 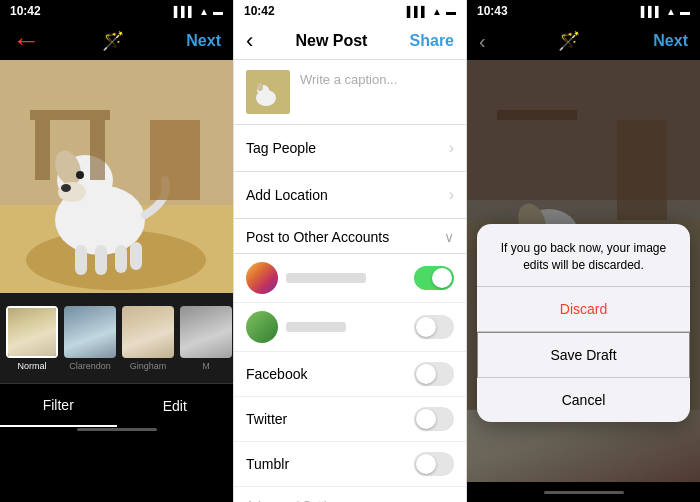 What do you see at coordinates (584, 41) in the screenshot?
I see `nav-bar-3: ‹ 🪄 Next` at bounding box center [584, 41].